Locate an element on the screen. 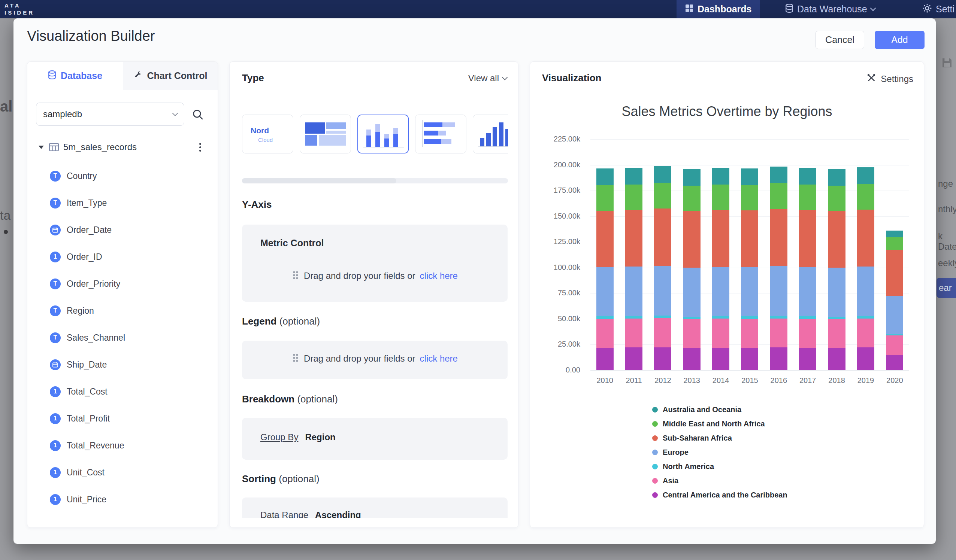 This screenshot has width=956, height=560. bar-2011 is located at coordinates (634, 269).